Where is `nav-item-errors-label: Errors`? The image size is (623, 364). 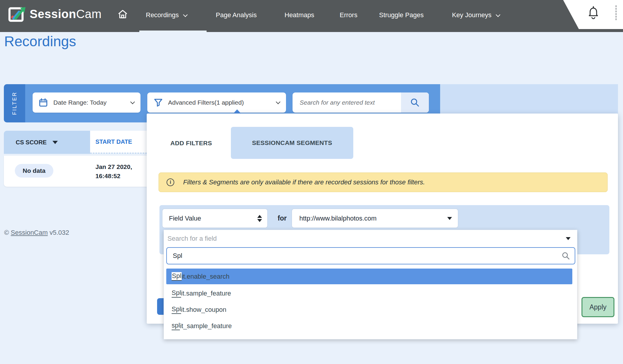
nav-item-errors-label: Errors is located at coordinates (349, 15).